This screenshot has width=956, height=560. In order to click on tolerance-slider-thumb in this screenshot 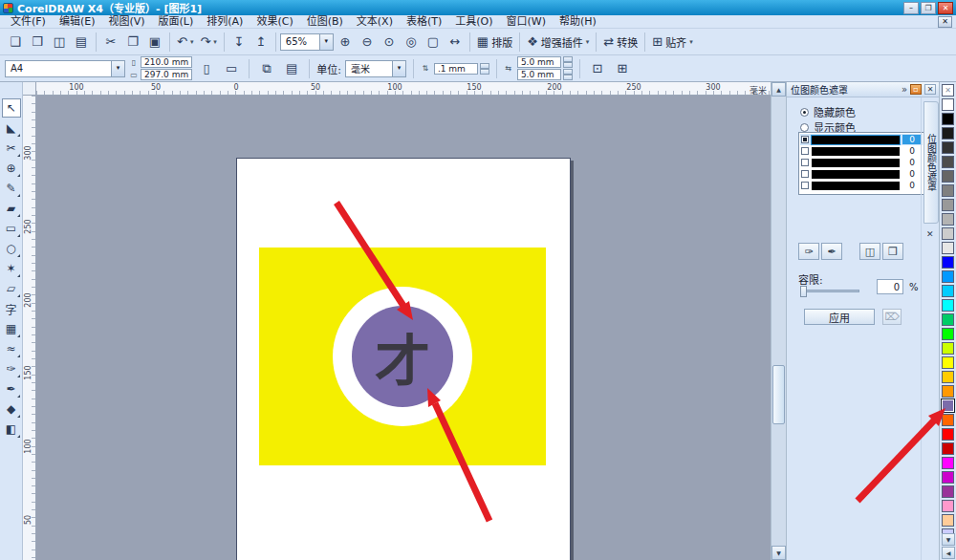, I will do `click(803, 291)`.